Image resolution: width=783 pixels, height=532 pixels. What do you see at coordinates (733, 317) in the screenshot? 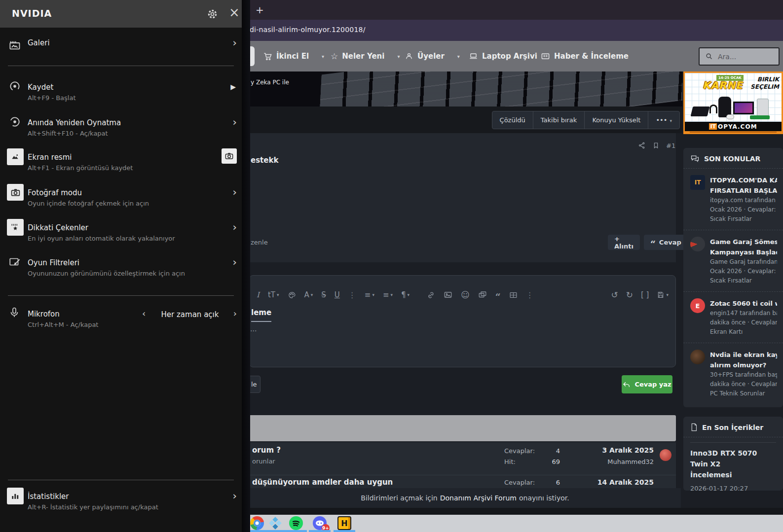
I see `list-item: E Zotac 5060 ti coil whine engin147 tara…` at bounding box center [733, 317].